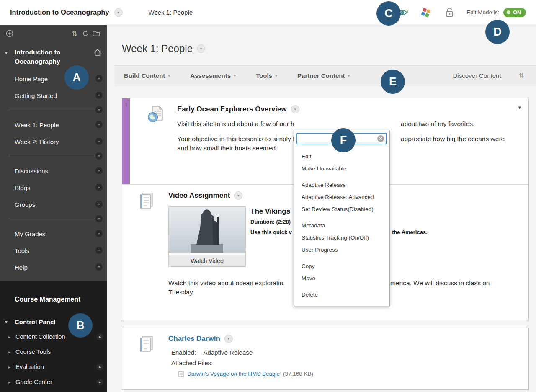  I want to click on drag-handle-icon: ↕, so click(126, 105).